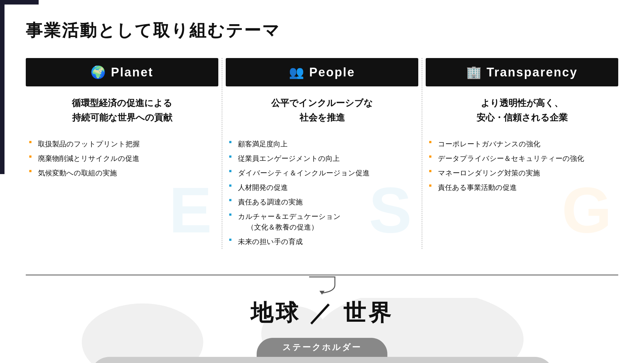 This screenshot has height=363, width=644. I want to click on stakeholder-pills: 従業員 お客様 取引先 投資家 未来世代 地域社会, so click(322, 360).